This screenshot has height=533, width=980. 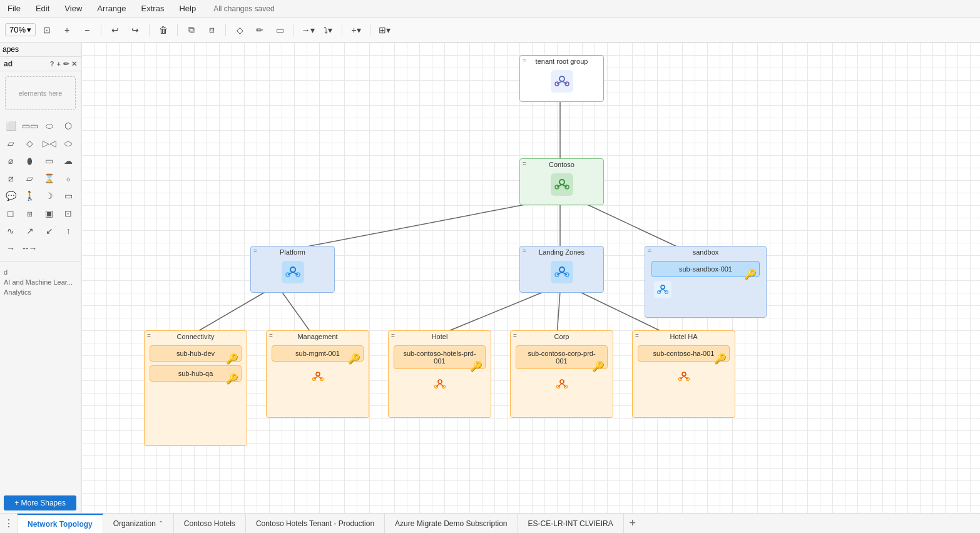 What do you see at coordinates (315, 523) in the screenshot?
I see `tab-contoso-hotels-tenant: Contoso Hotels Tenant - Production` at bounding box center [315, 523].